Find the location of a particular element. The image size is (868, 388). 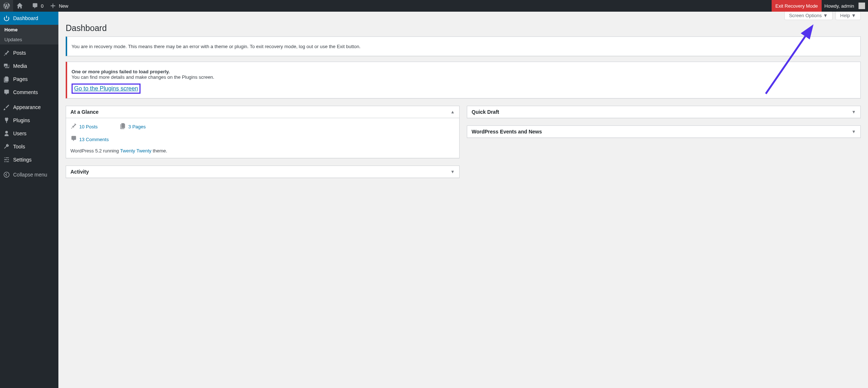

quick-draft-header: Quick Draft ▼ is located at coordinates (664, 112).